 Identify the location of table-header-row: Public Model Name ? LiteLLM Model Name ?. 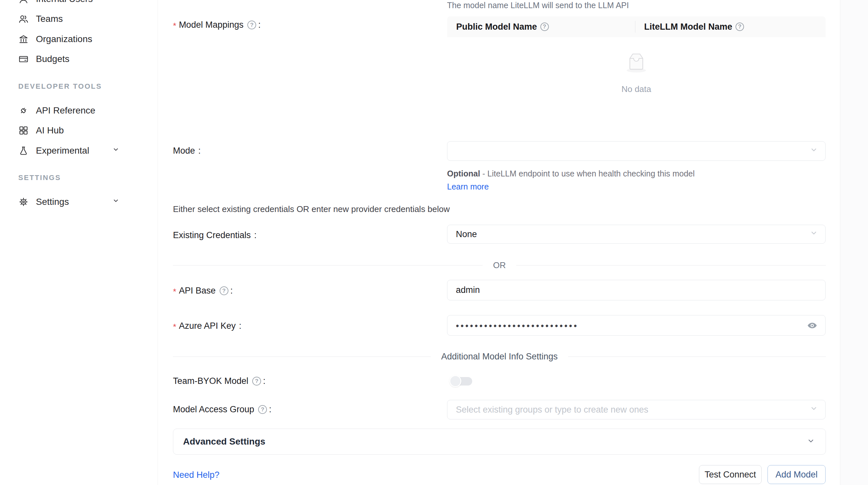
(636, 27).